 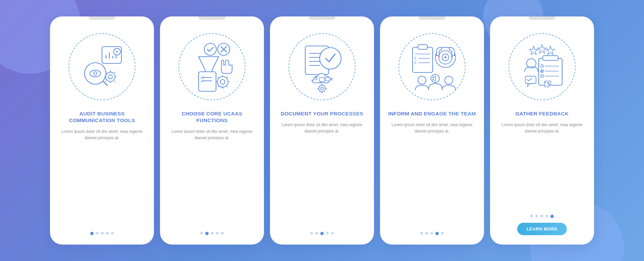 What do you see at coordinates (322, 128) in the screenshot?
I see `card-3-desc: Lorem ipsum dolor sit dim amet, mea regi…` at bounding box center [322, 128].